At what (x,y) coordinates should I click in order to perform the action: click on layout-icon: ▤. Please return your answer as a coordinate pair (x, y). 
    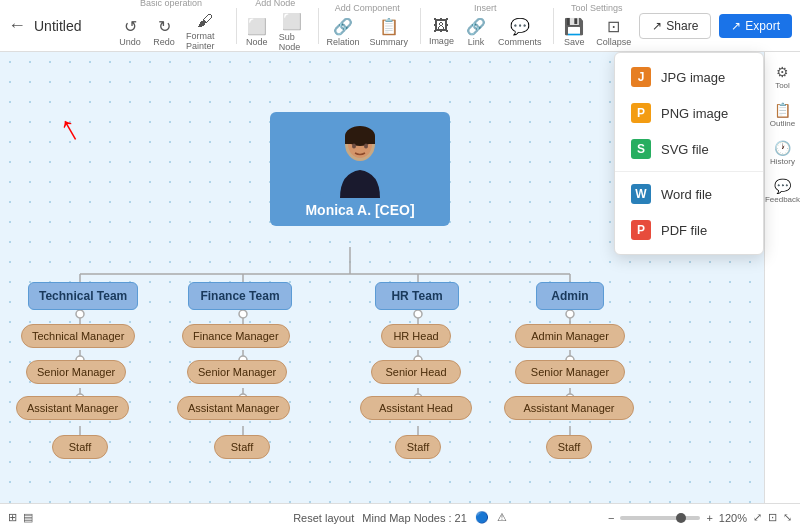
    Looking at the image, I should click on (28, 518).